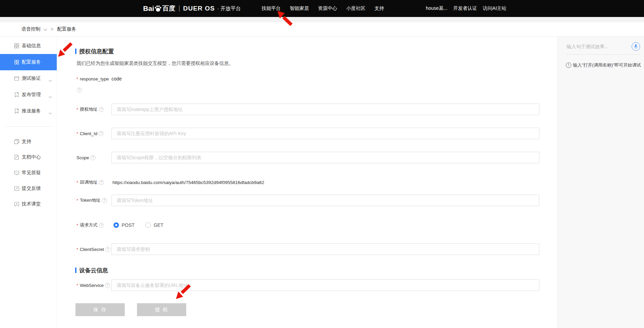 The height and width of the screenshot is (328, 644). I want to click on field-row-client-id: * Client_Id ?, so click(317, 133).